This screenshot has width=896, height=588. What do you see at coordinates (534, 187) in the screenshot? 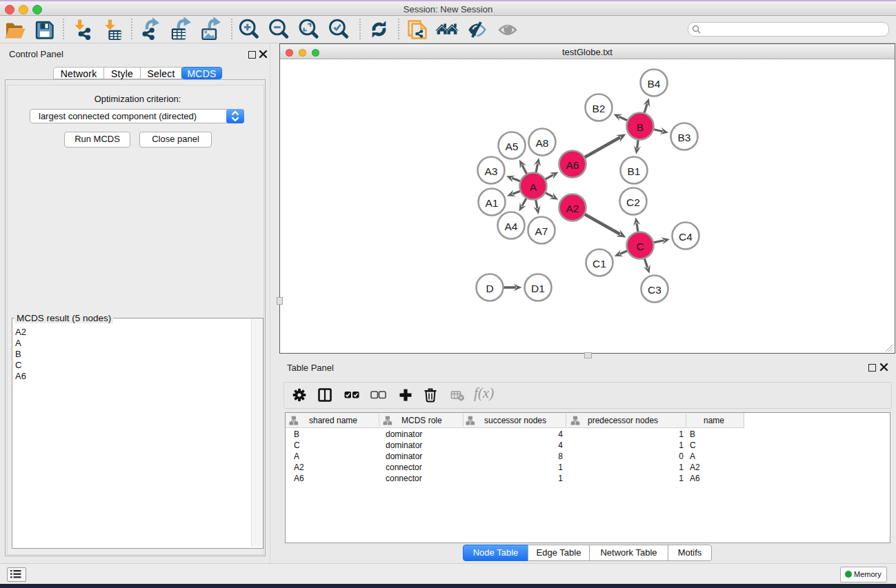
I see `svg-text: A` at bounding box center [534, 187].